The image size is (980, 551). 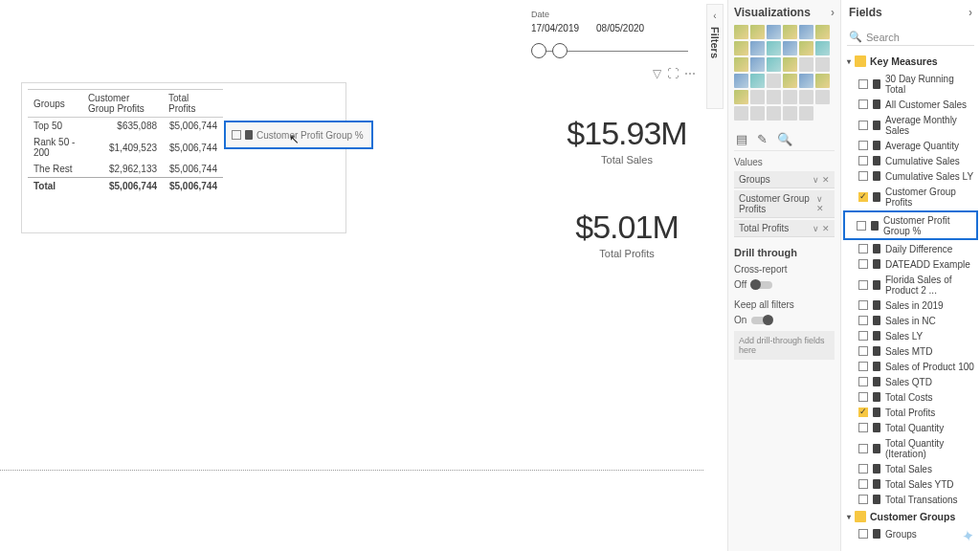 I want to click on date-end: 08/05/2020, so click(x=620, y=29).